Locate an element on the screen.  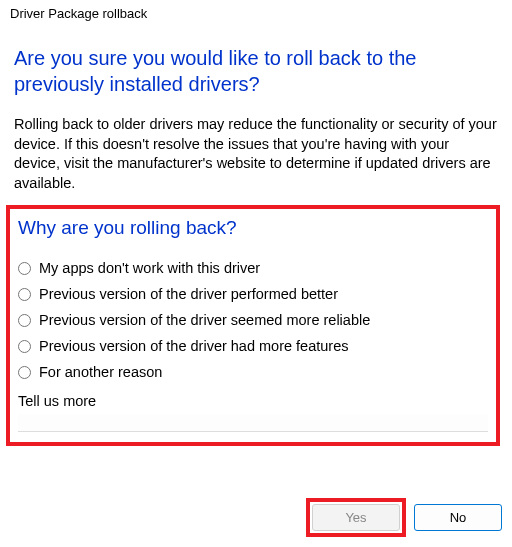
yes-button-highlight: Yes is located at coordinates (356, 518).